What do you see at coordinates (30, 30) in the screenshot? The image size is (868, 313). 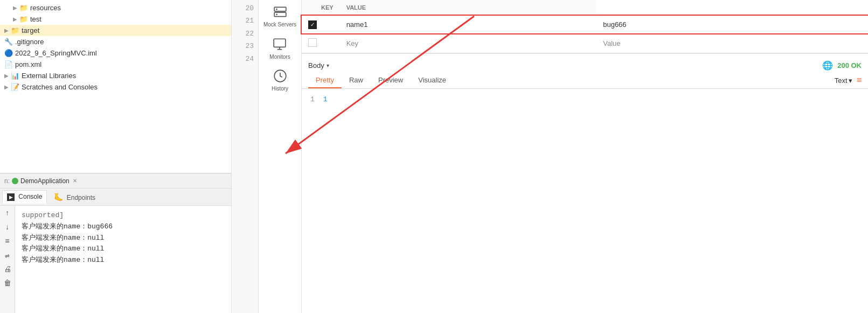 I see `tree-item-label: target` at bounding box center [30, 30].